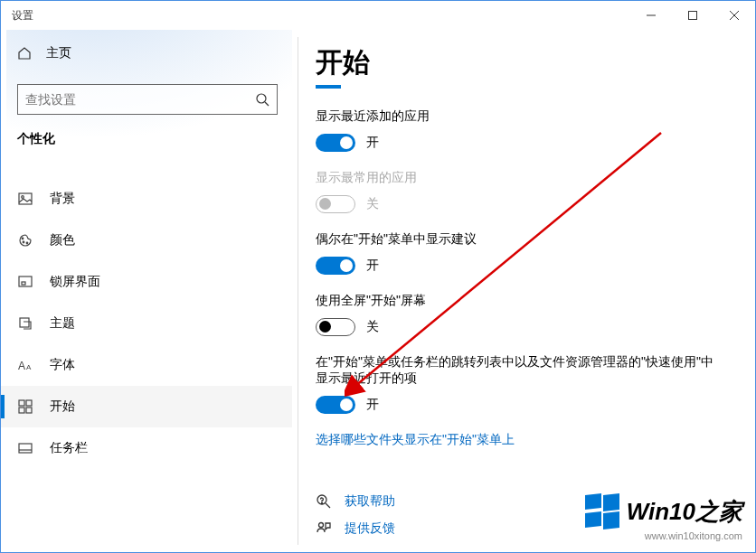  I want to click on toggle-fullscreen, so click(335, 327).